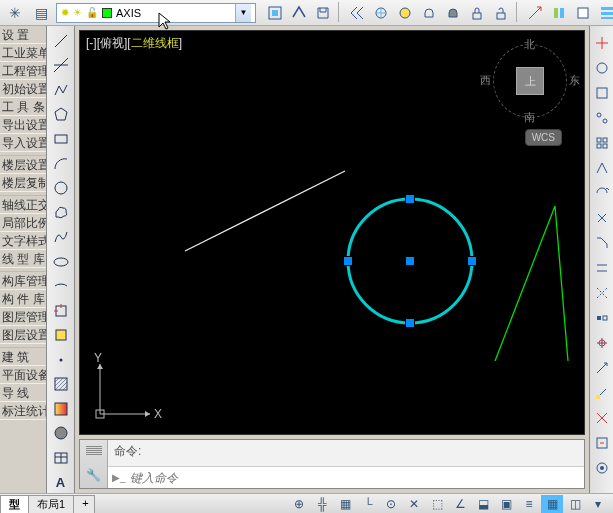 The height and width of the screenshot is (513, 613). What do you see at coordinates (299, 13) in the screenshot?
I see `layer-match-icon` at bounding box center [299, 13].